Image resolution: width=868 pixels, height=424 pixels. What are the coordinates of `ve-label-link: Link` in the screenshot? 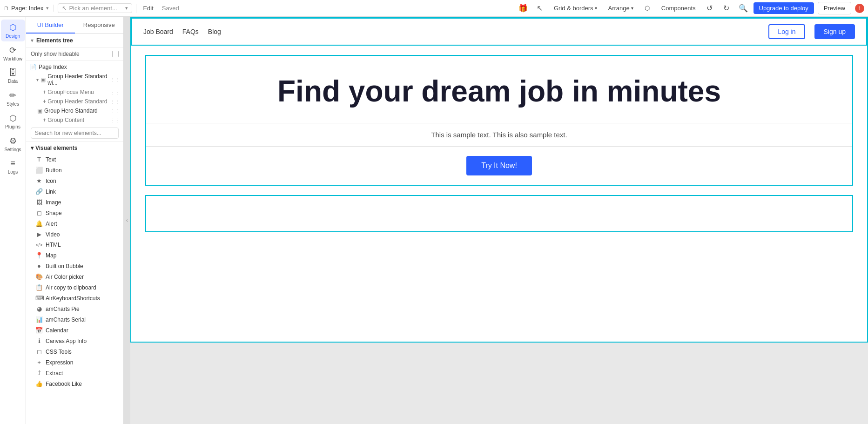 It's located at (51, 192).